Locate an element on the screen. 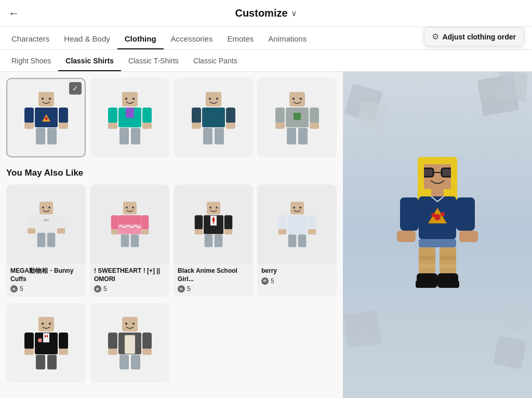 The width and height of the screenshot is (532, 398). robux-icon-2: R is located at coordinates (98, 289).